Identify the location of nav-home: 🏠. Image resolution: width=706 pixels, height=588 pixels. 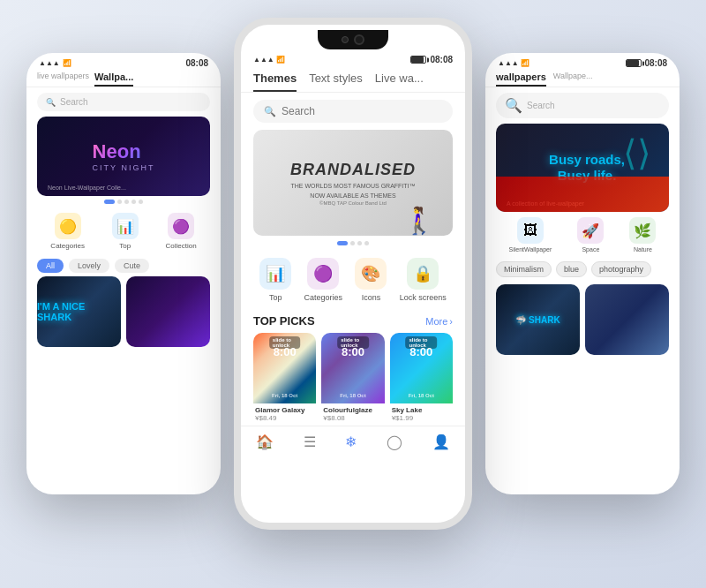
(265, 441).